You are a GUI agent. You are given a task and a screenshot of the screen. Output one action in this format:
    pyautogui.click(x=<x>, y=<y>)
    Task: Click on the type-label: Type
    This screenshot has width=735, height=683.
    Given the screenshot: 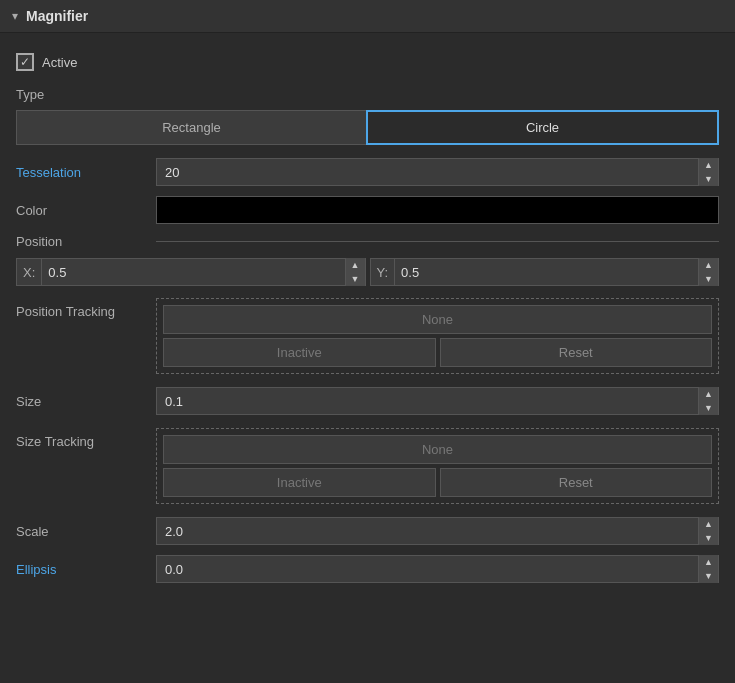 What is the action you would take?
    pyautogui.click(x=368, y=94)
    